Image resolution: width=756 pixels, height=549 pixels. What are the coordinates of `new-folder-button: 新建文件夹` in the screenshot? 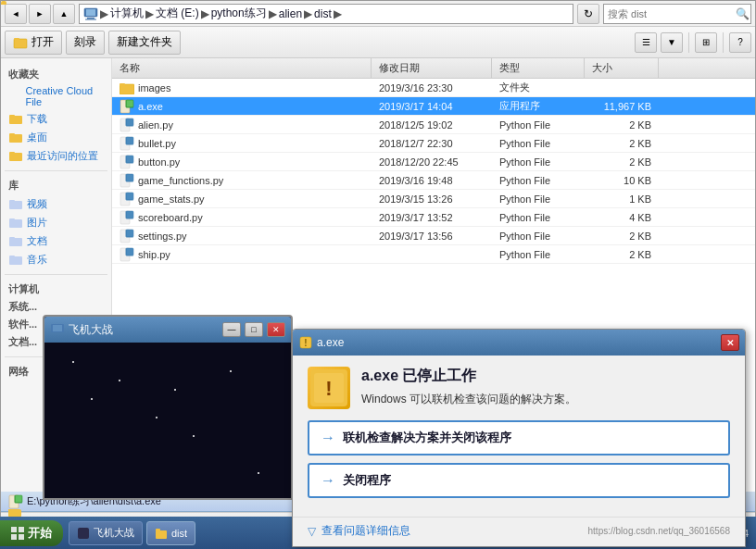 It's located at (145, 43).